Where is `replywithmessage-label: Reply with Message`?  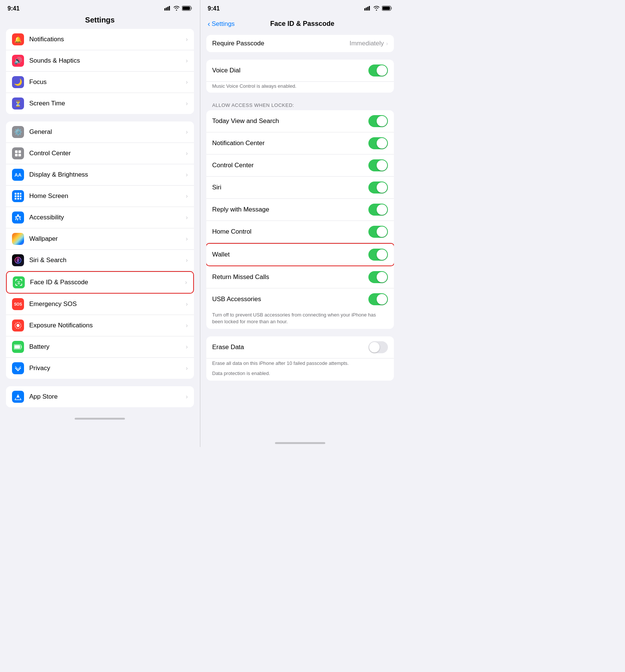
replywithmessage-label: Reply with Message is located at coordinates (290, 210).